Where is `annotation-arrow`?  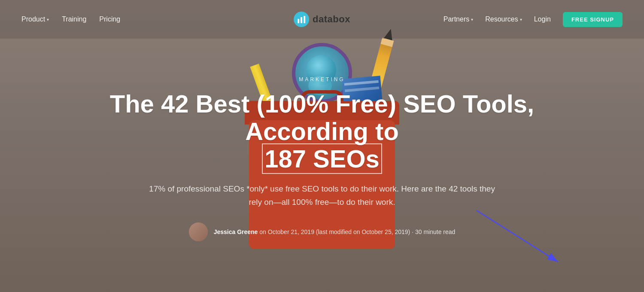 annotation-arrow is located at coordinates (519, 236).